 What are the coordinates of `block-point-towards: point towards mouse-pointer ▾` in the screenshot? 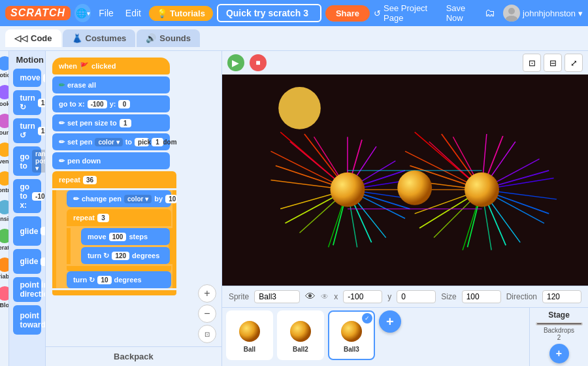 It's located at (27, 320).